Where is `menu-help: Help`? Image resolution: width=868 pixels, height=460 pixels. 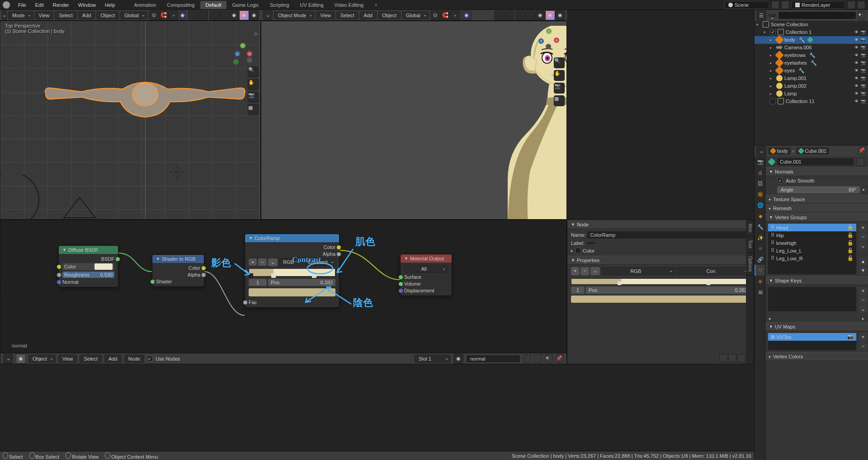
menu-help: Help is located at coordinates (110, 5).